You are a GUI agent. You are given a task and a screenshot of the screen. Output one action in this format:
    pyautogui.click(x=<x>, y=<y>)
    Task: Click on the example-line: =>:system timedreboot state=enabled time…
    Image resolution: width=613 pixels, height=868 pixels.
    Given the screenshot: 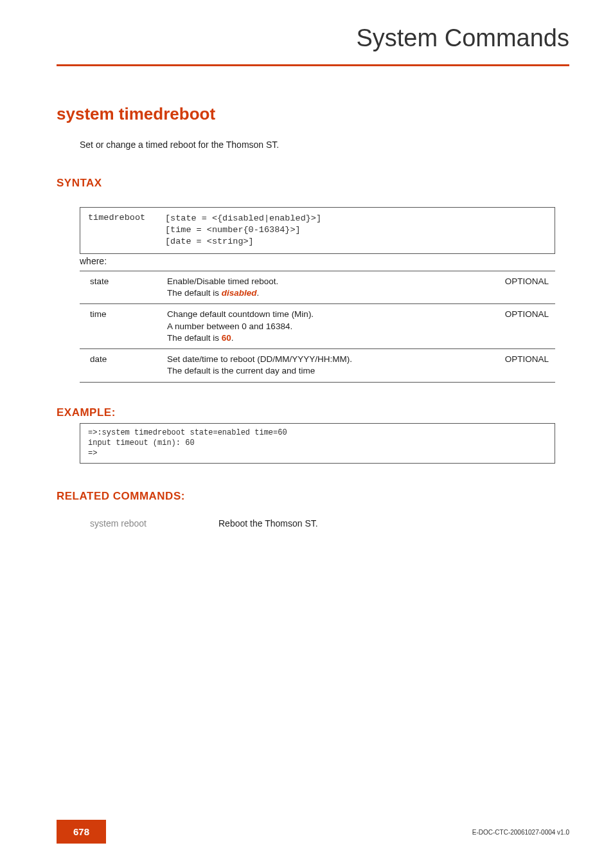 What is the action you would take?
    pyautogui.click(x=188, y=433)
    